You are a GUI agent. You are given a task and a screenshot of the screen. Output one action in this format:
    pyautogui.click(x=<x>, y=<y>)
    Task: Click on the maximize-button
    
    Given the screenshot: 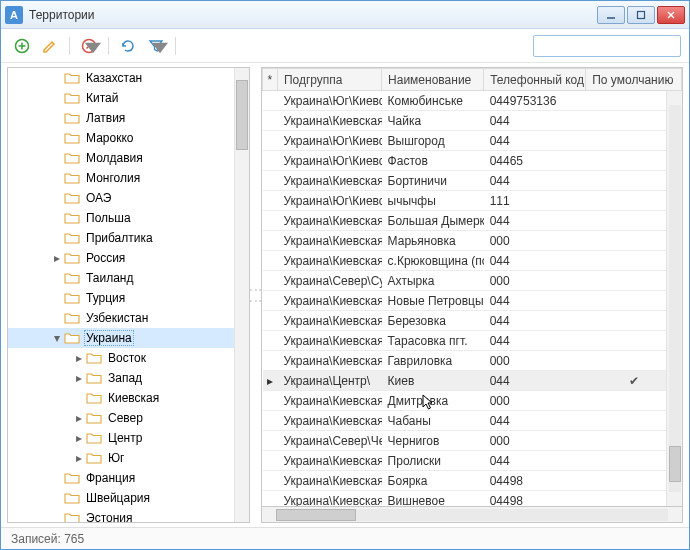 What is the action you would take?
    pyautogui.click(x=641, y=15)
    